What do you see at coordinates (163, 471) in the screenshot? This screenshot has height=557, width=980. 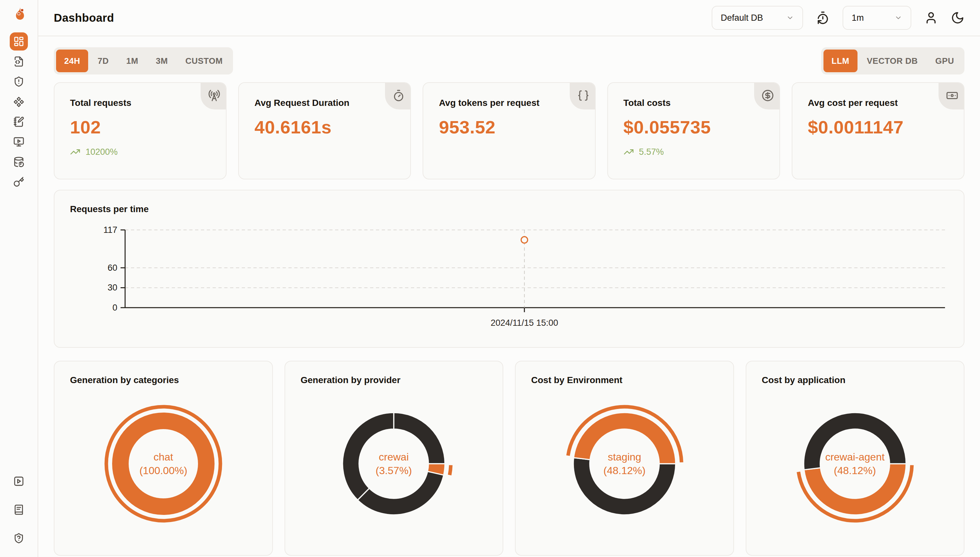 I see `donut-center-label: (100.00%)` at bounding box center [163, 471].